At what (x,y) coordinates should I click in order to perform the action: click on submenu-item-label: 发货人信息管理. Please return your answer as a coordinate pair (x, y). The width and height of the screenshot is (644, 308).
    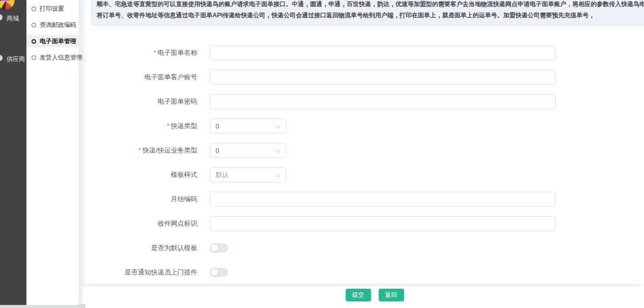
    Looking at the image, I should click on (61, 58).